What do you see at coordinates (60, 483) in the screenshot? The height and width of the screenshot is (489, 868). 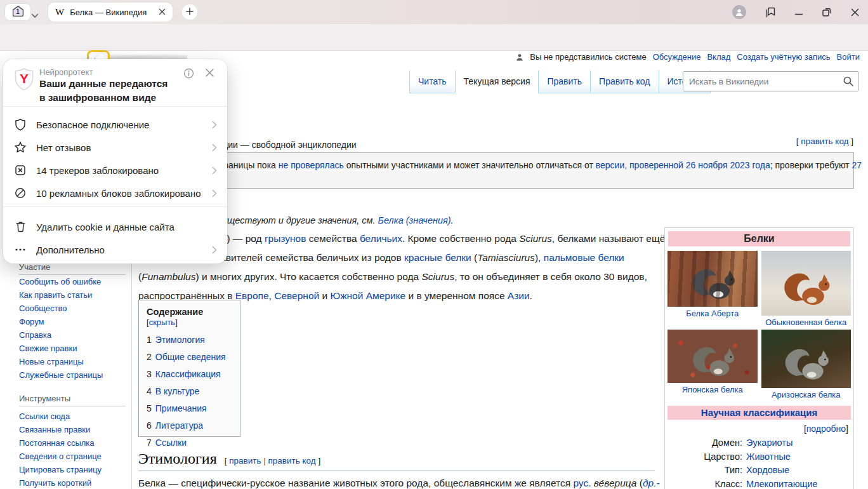 I see `sidebar-tool-link: Получить короткий` at bounding box center [60, 483].